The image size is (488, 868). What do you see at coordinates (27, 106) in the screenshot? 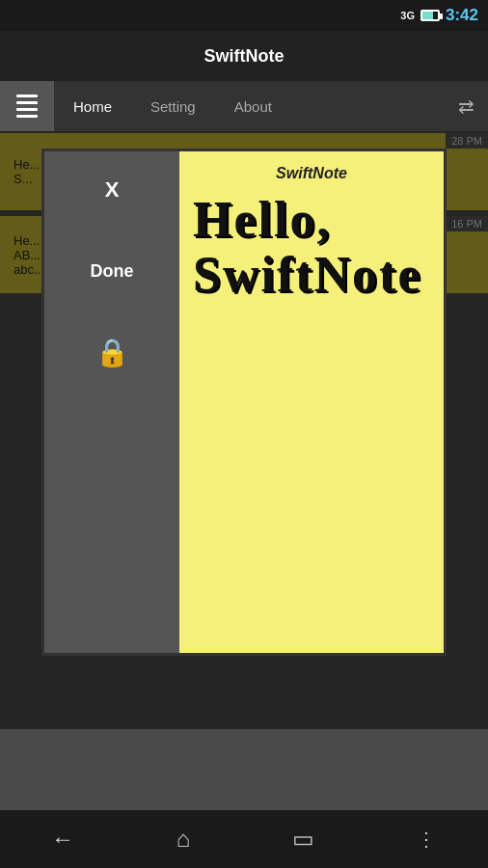
I see `hamburger-menu` at bounding box center [27, 106].